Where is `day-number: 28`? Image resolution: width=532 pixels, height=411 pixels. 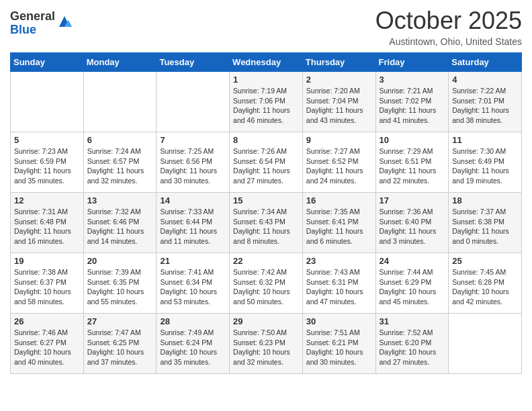
day-number: 28 is located at coordinates (193, 321).